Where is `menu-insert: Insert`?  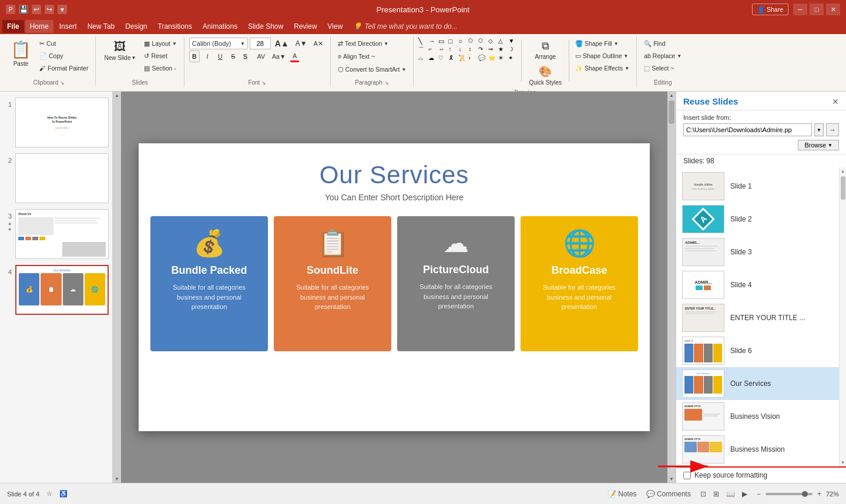
menu-insert: Insert is located at coordinates (68, 26).